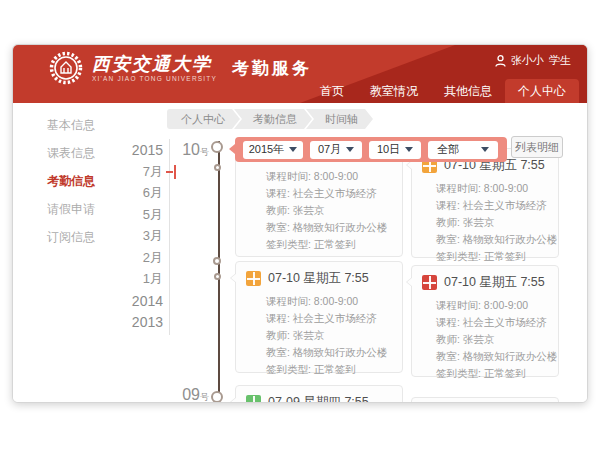 The width and height of the screenshot is (600, 450). Describe the element at coordinates (332, 91) in the screenshot. I see `nav-item-首页: 首页` at that location.